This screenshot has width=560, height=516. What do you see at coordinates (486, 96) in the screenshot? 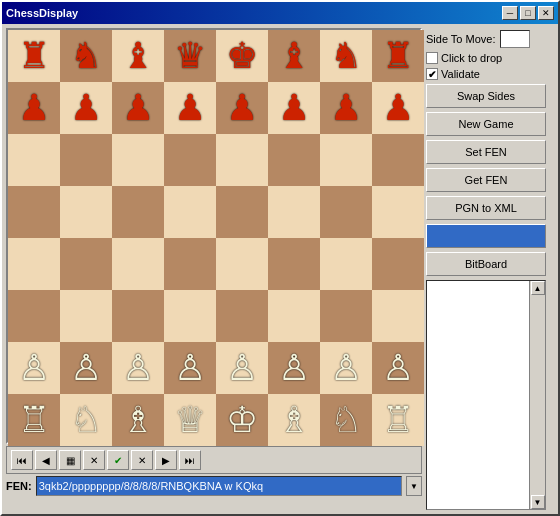
I see `swap-sides-button: Swap Sides` at bounding box center [486, 96].